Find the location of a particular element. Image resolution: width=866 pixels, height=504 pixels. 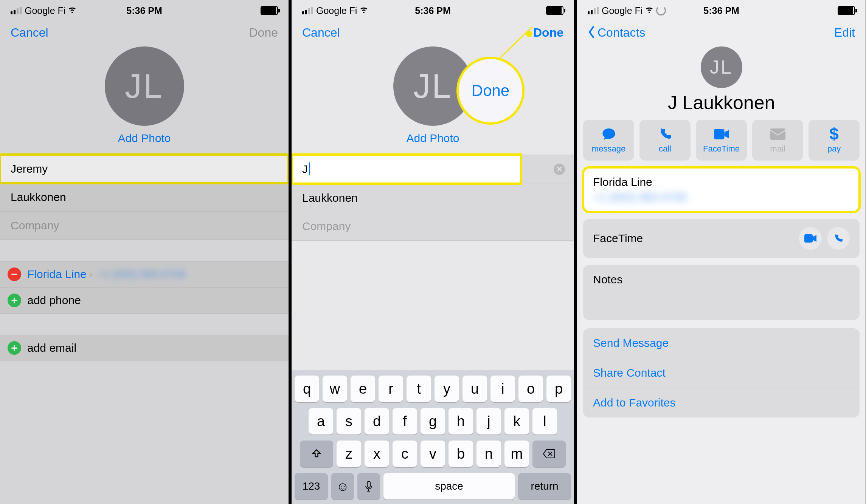

key-n: n is located at coordinates (489, 454).